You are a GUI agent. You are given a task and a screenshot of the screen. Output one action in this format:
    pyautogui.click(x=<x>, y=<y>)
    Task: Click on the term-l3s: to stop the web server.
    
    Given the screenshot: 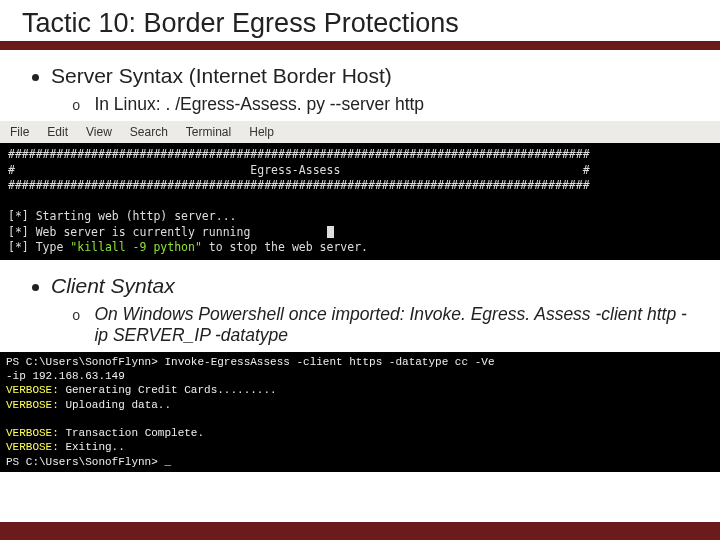 What is the action you would take?
    pyautogui.click(x=285, y=247)
    